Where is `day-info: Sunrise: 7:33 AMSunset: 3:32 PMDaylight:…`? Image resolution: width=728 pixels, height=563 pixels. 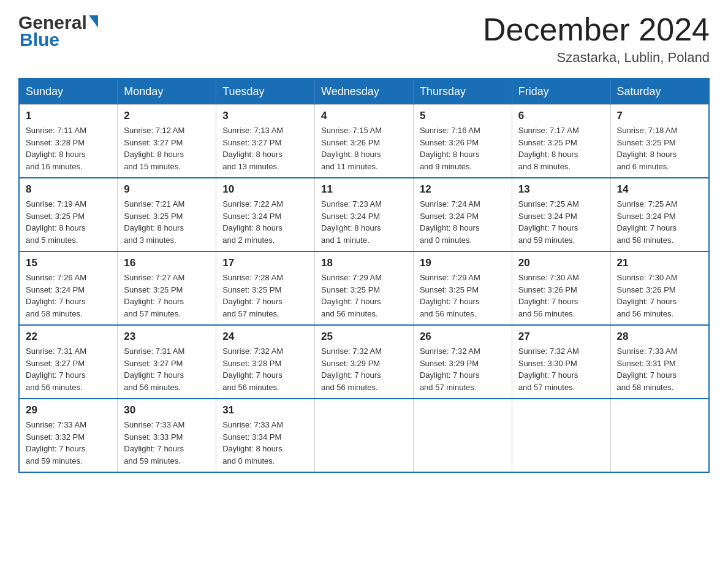
day-info: Sunrise: 7:33 AMSunset: 3:32 PMDaylight:… is located at coordinates (69, 443).